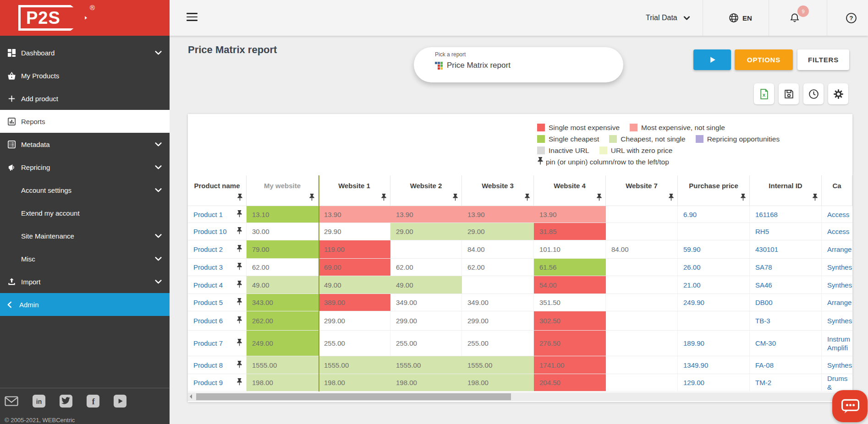  Describe the element at coordinates (85, 144) in the screenshot. I see `sidebar-item-metadata: Metadata` at that location.